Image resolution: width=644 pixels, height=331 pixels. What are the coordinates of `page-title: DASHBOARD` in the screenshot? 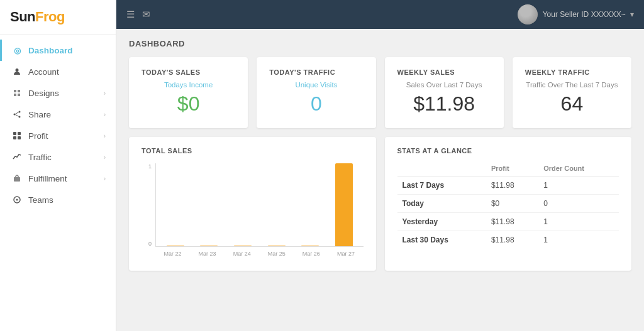 It's located at (380, 44).